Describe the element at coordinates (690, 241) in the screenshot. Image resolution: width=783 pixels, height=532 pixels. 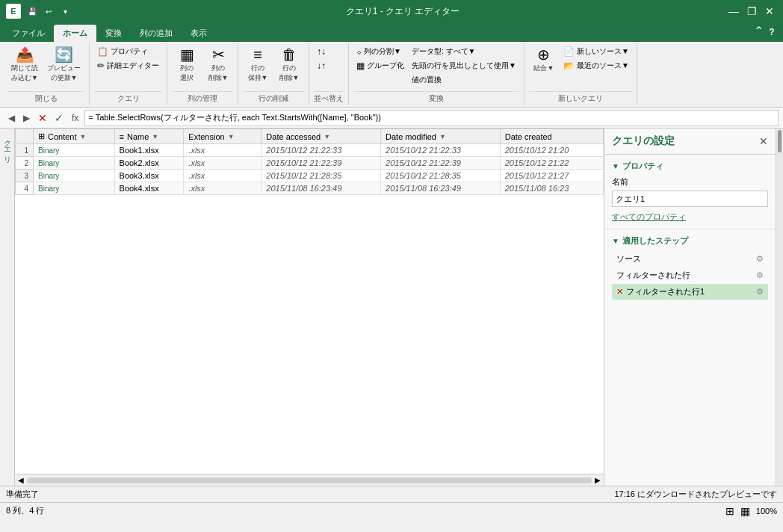
I see `steps-section-toggle: ▼ 適用したステップ` at that location.